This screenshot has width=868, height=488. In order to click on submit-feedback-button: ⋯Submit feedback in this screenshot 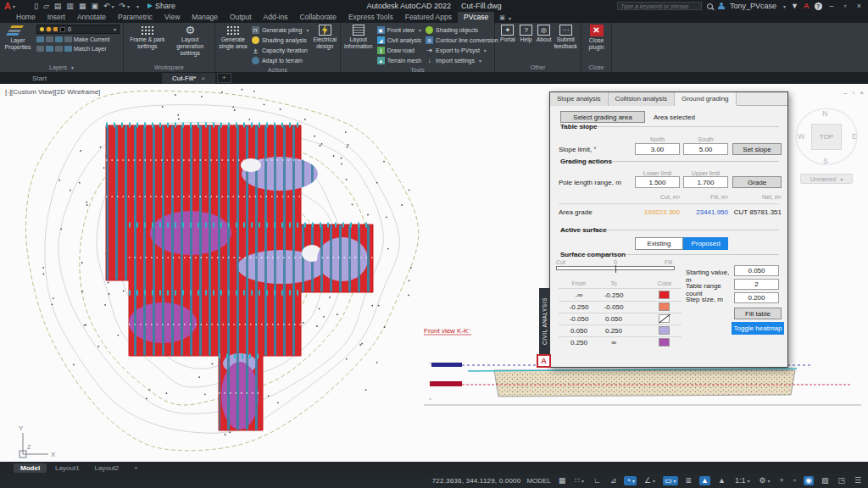, I will do `click(565, 37)`.